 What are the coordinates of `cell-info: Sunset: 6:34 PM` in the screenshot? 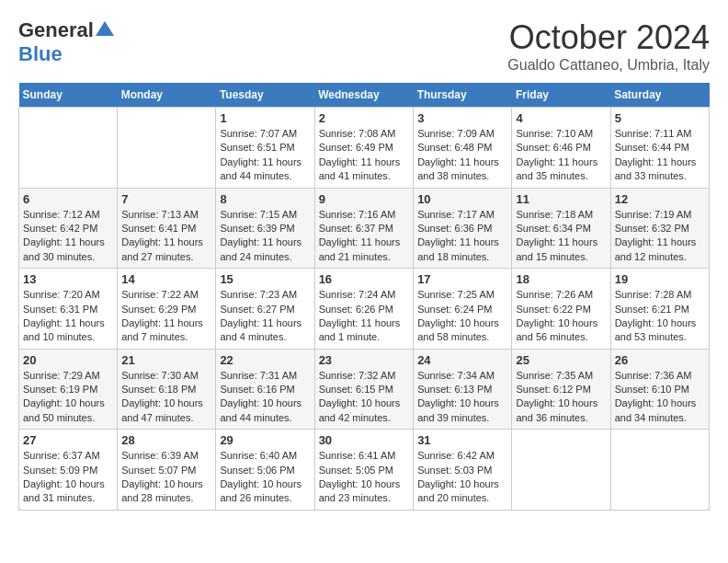 It's located at (561, 228).